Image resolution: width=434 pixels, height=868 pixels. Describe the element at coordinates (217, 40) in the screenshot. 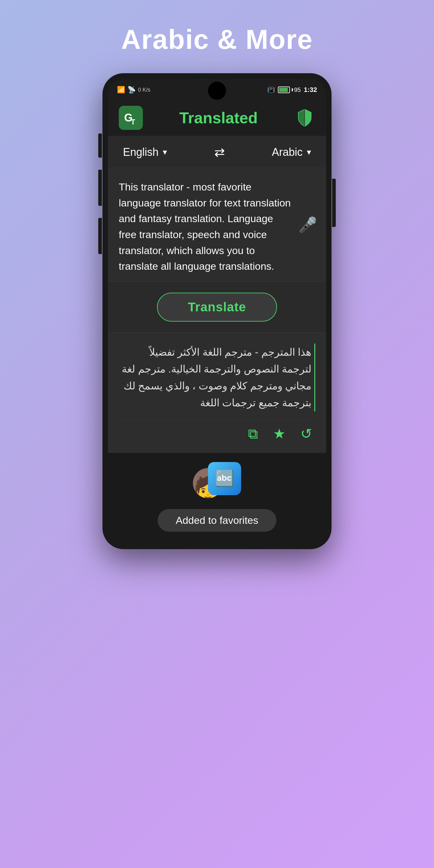

I see `page-title: Arabic & More` at that location.